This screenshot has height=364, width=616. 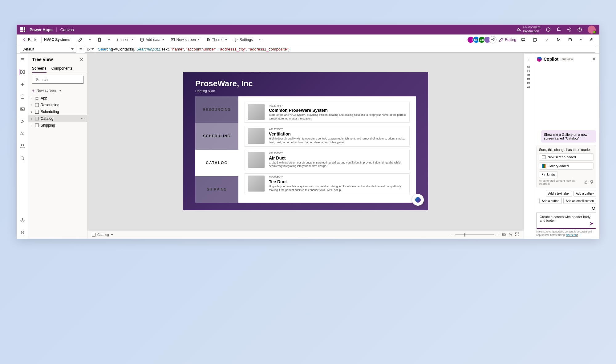 What do you see at coordinates (29, 40) in the screenshot?
I see `back-button: Back` at bounding box center [29, 40].